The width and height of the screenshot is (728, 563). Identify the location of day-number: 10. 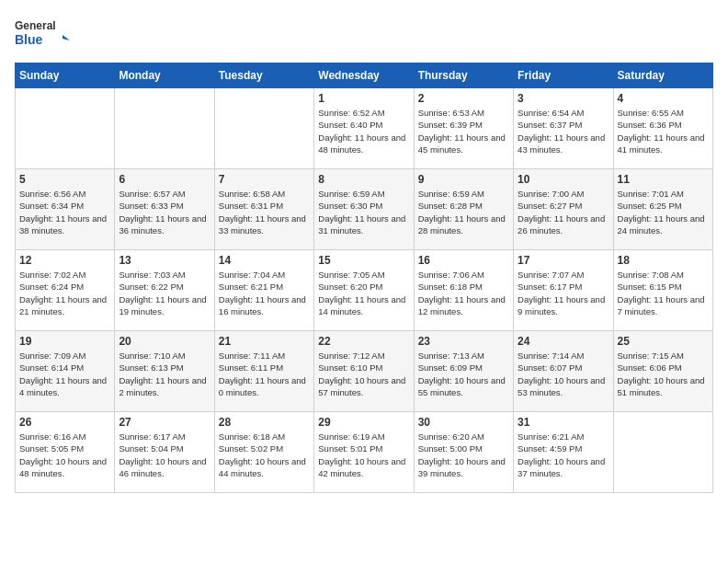
(563, 179).